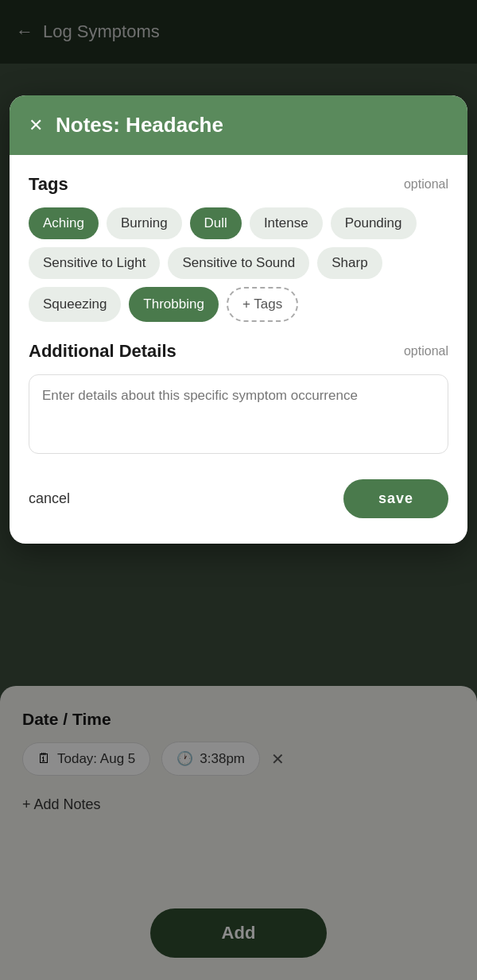 The height and width of the screenshot is (980, 477). Describe the element at coordinates (75, 304) in the screenshot. I see `tag-squeezing: Squeezing` at that location.